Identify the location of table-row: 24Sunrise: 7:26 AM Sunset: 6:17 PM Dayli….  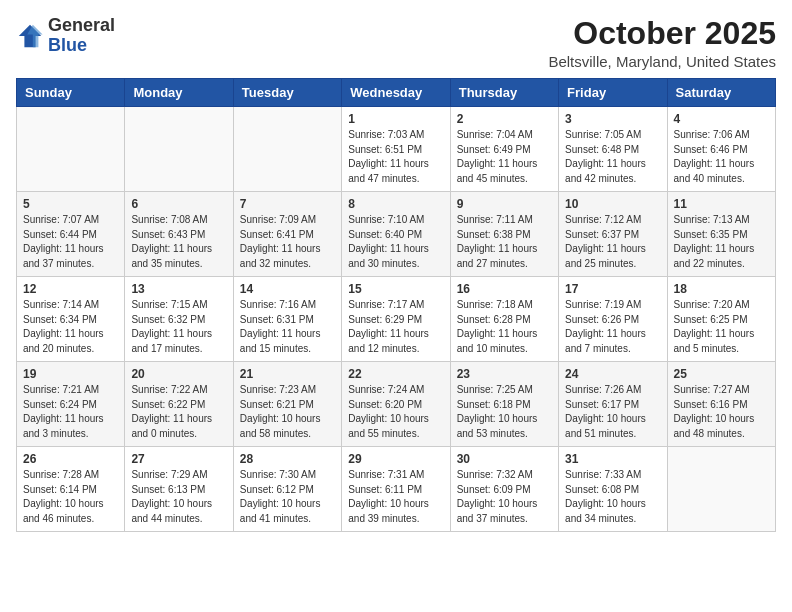
(613, 404).